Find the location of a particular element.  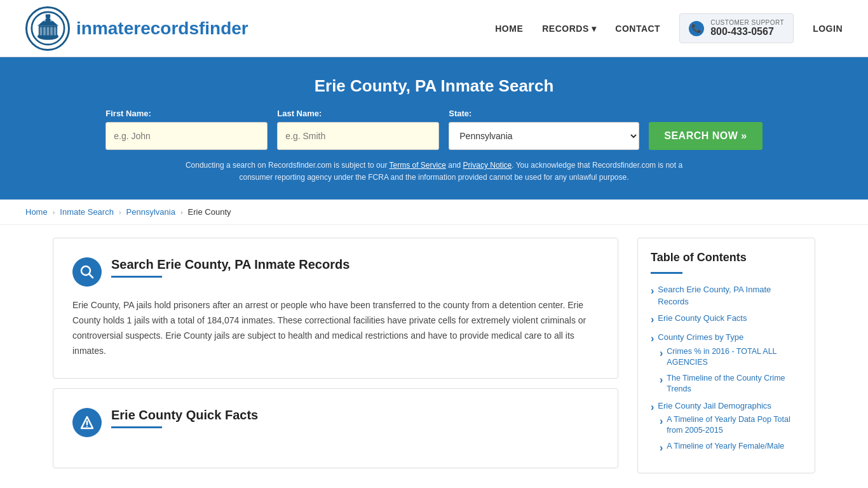

quick-facts-underline is located at coordinates (137, 427).